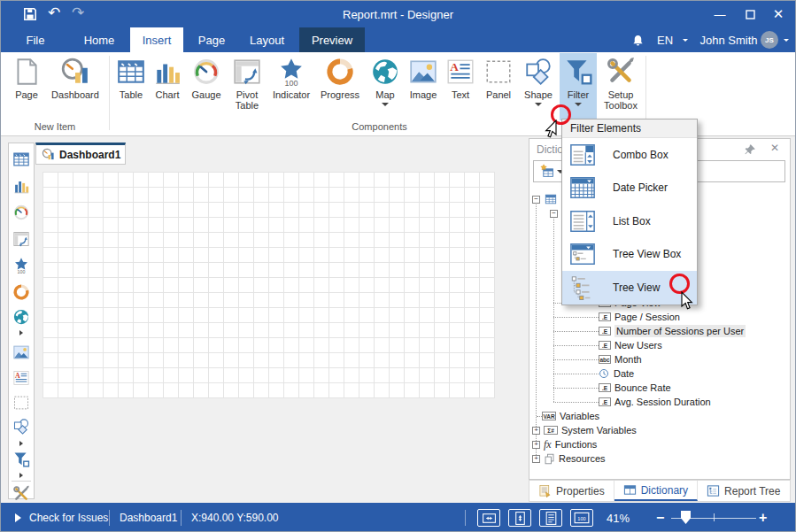 The height and width of the screenshot is (532, 796). Describe the element at coordinates (750, 150) in the screenshot. I see `pin-icon` at that location.